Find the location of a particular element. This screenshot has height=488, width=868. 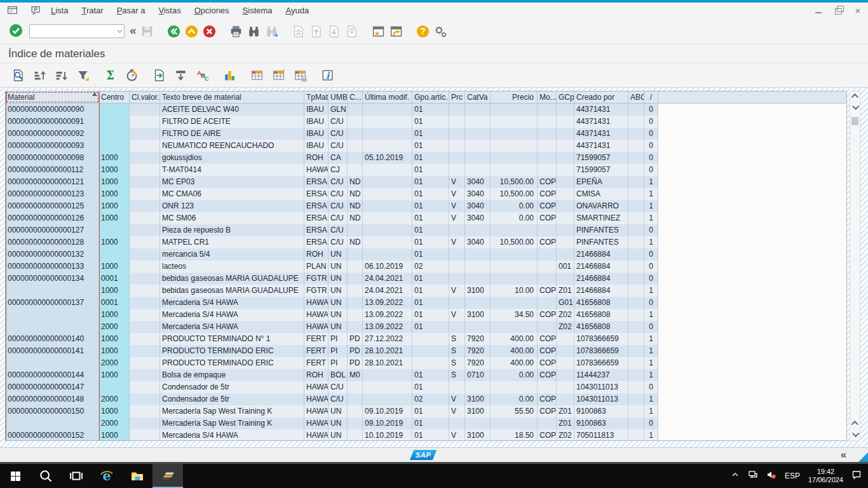

cell-texto: MC SM06 is located at coordinates (233, 219).